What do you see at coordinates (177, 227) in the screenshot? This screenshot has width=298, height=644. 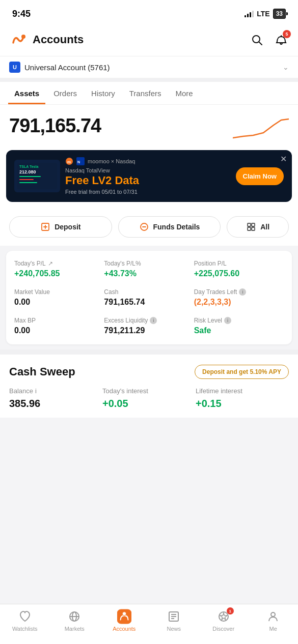 I see `funds-details-label: Funds Details` at bounding box center [177, 227].